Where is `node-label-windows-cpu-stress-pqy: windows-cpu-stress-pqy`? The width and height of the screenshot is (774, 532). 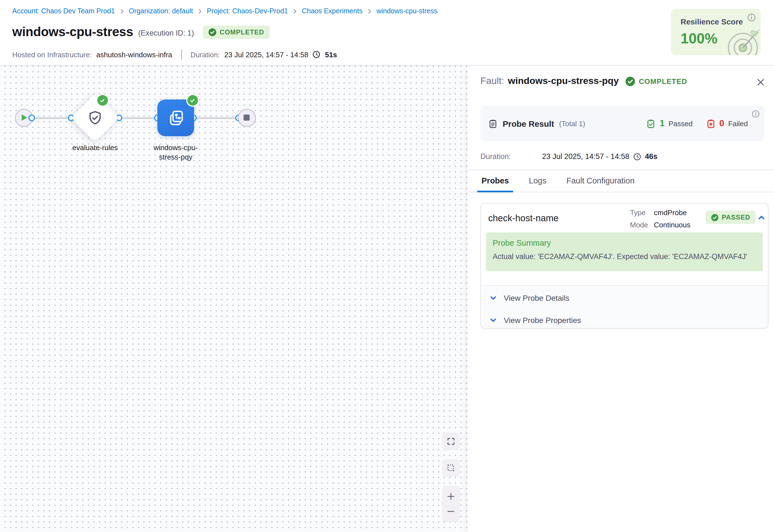
node-label-windows-cpu-stress-pqy: windows-cpu-stress-pqy is located at coordinates (176, 152).